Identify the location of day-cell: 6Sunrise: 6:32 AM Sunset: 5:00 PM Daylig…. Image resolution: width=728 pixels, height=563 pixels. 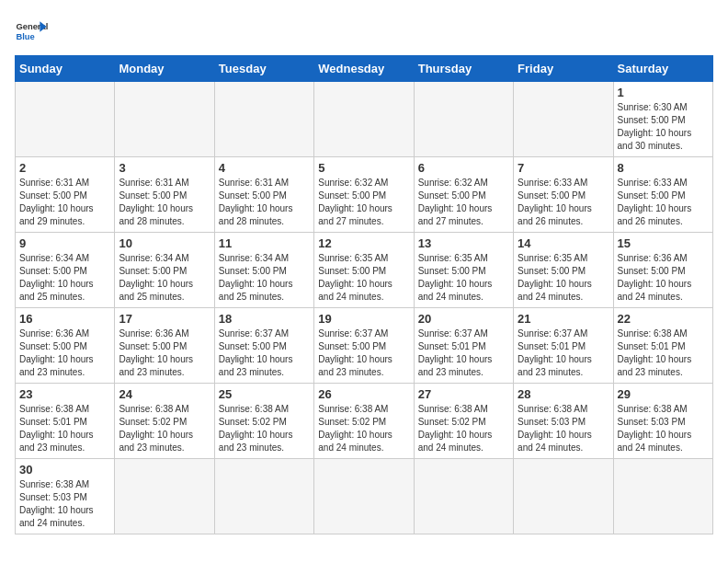
(463, 195).